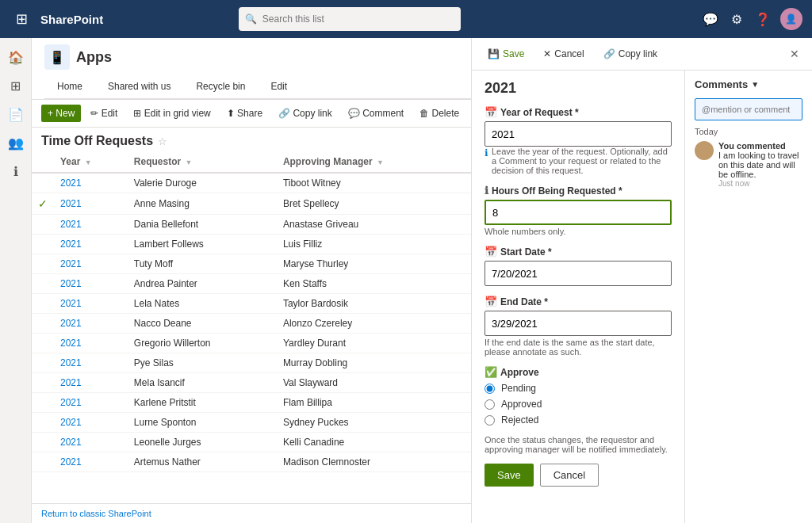  Describe the element at coordinates (43, 204) in the screenshot. I see `row-check: ✓` at that location.